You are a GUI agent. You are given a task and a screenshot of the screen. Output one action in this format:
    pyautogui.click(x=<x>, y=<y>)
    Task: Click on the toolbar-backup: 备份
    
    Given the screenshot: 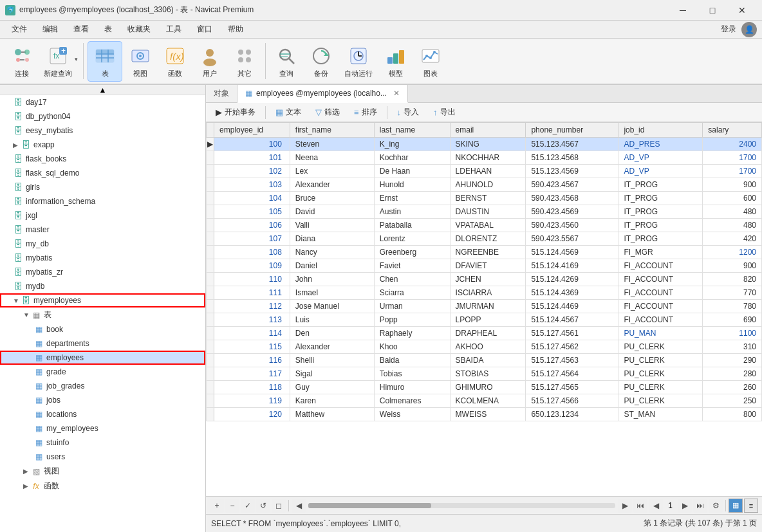 What is the action you would take?
    pyautogui.click(x=321, y=62)
    